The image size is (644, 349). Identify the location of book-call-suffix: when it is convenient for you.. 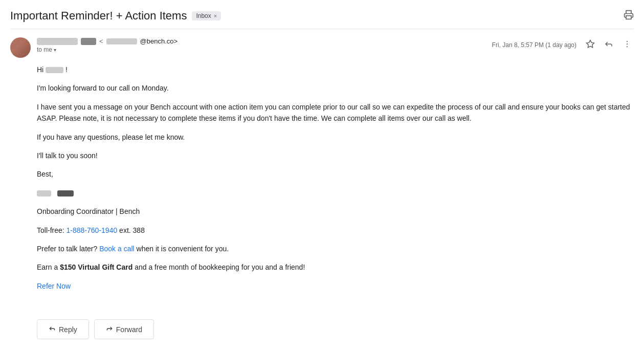
(183, 249).